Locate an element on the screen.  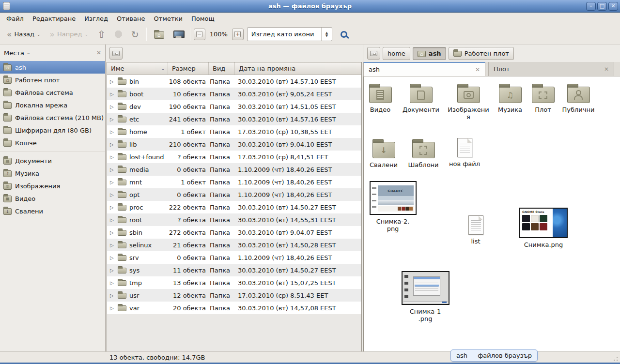
folder-music: Музика is located at coordinates (510, 98).